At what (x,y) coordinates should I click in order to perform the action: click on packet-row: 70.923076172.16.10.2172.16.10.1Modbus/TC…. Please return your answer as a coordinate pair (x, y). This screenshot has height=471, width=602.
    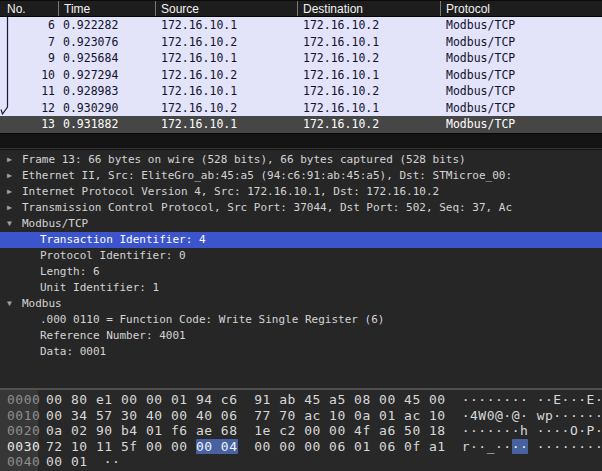
    Looking at the image, I should click on (301, 42).